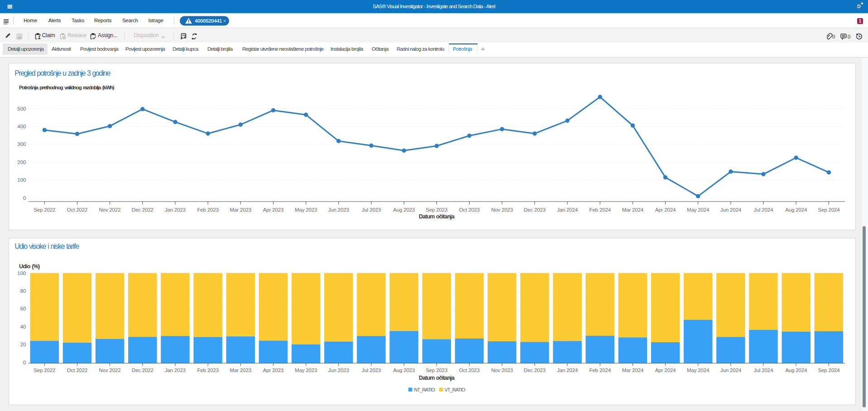  Describe the element at coordinates (22, 144) in the screenshot. I see `svg-text: 300` at that location.